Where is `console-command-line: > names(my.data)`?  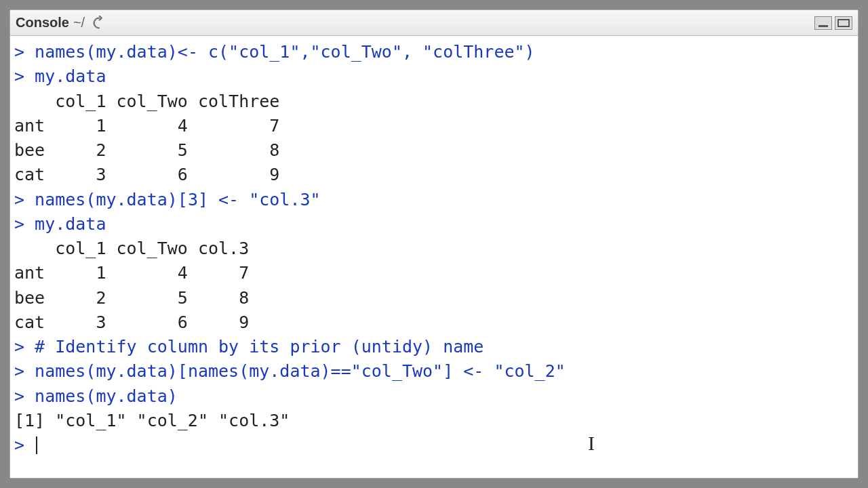 console-command-line: > names(my.data) is located at coordinates (434, 396).